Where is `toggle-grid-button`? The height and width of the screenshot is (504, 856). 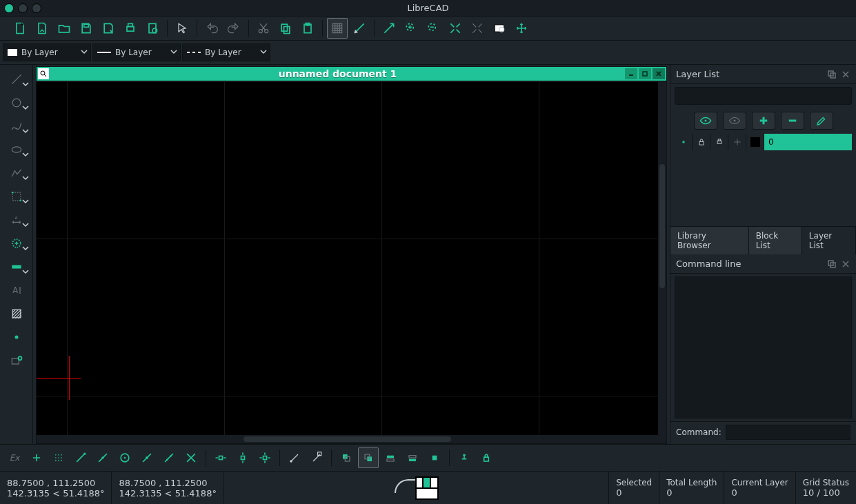 toggle-grid-button is located at coordinates (337, 28).